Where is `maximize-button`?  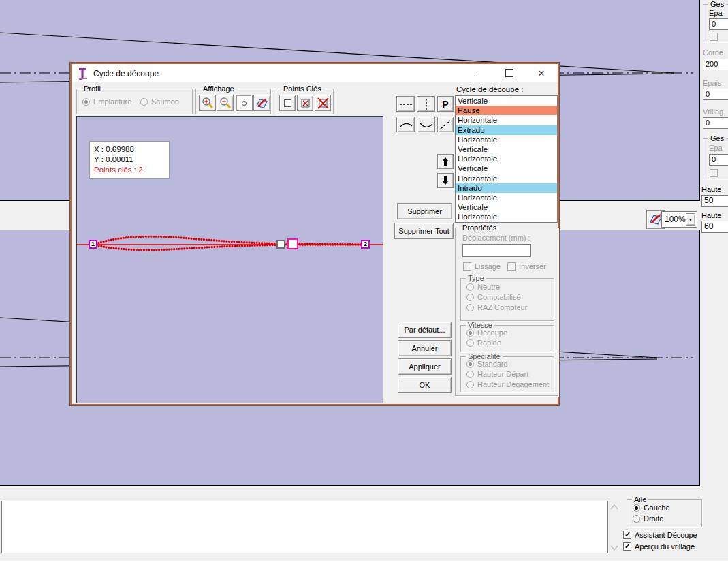 maximize-button is located at coordinates (509, 73).